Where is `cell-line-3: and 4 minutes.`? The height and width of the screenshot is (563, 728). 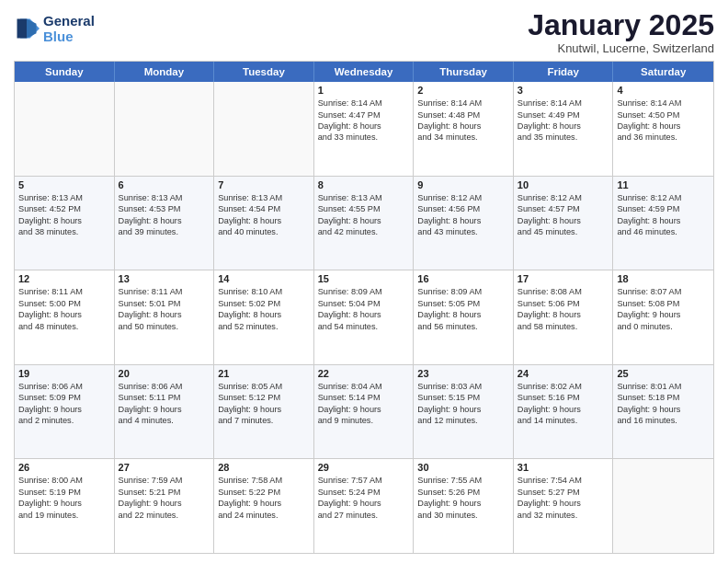
cell-line-3: and 4 minutes. is located at coordinates (165, 420).